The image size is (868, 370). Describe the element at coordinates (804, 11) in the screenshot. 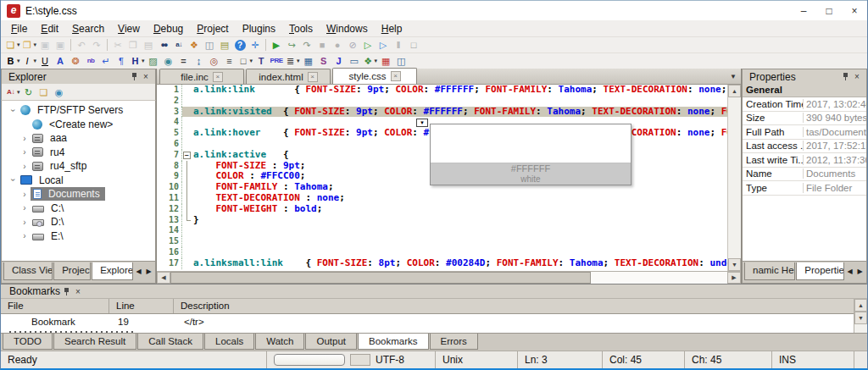

I see `minimize-button: –` at that location.